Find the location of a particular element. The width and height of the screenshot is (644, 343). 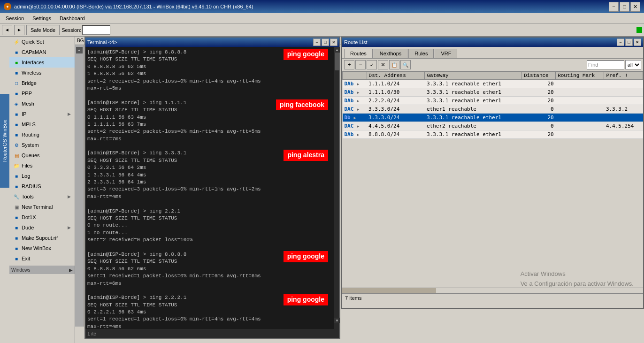

sidebar-item-mpls: ■ MPLS is located at coordinates (42, 124).